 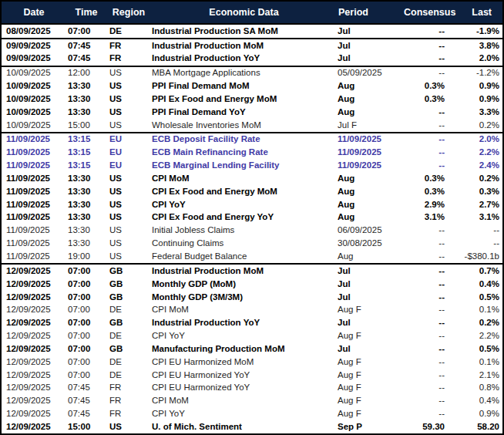 What do you see at coordinates (244, 192) in the screenshot?
I see `cell-economic-data: CPI Ex Food and Energy MoM` at bounding box center [244, 192].